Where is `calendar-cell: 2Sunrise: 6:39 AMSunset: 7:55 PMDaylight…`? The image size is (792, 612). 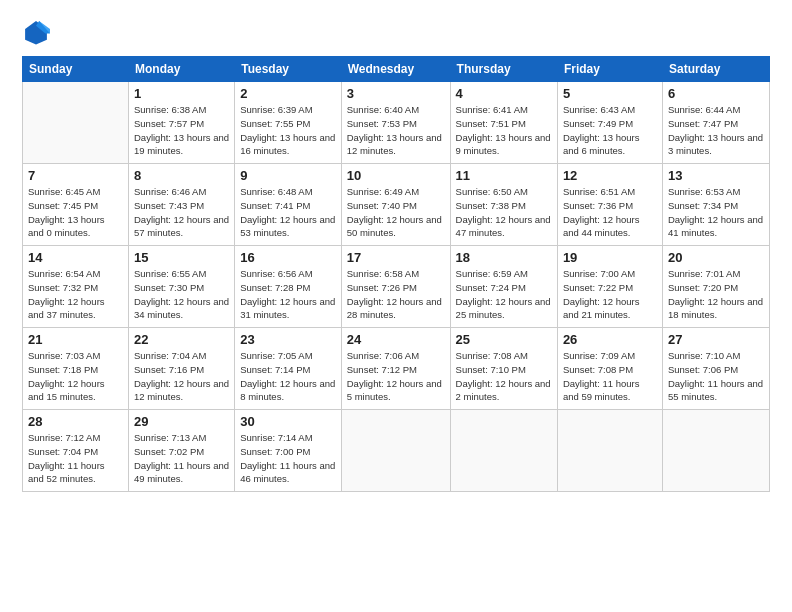 calendar-cell: 2Sunrise: 6:39 AMSunset: 7:55 PMDaylight… is located at coordinates (288, 123).